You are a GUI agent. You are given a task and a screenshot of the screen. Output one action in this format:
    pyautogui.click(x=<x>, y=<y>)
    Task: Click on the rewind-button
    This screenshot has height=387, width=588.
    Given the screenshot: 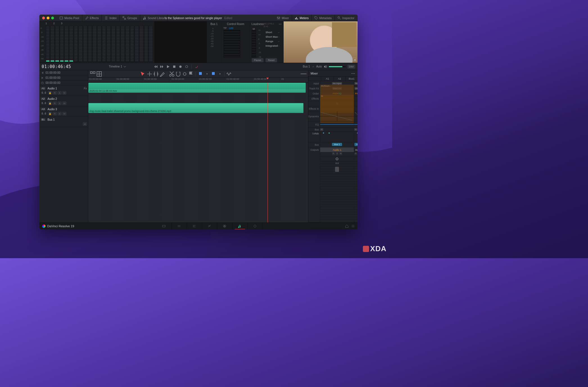 What is the action you would take?
    pyautogui.click(x=156, y=67)
    